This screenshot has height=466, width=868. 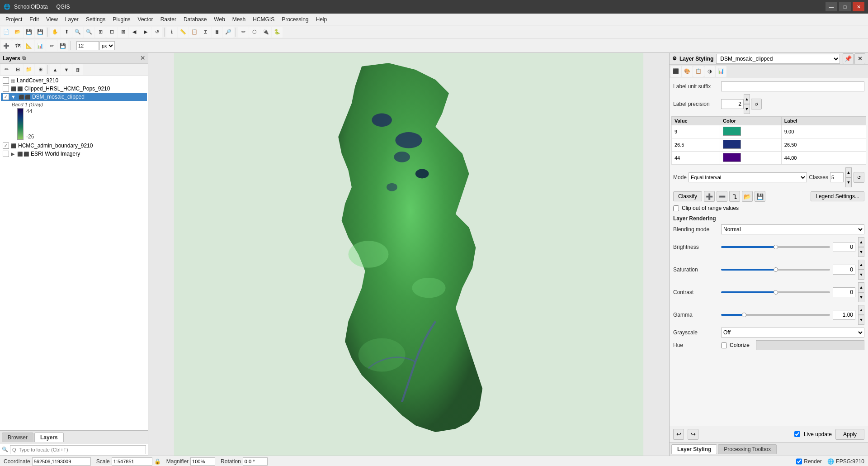 What do you see at coordinates (799, 461) in the screenshot?
I see `render-checkbox` at bounding box center [799, 461].